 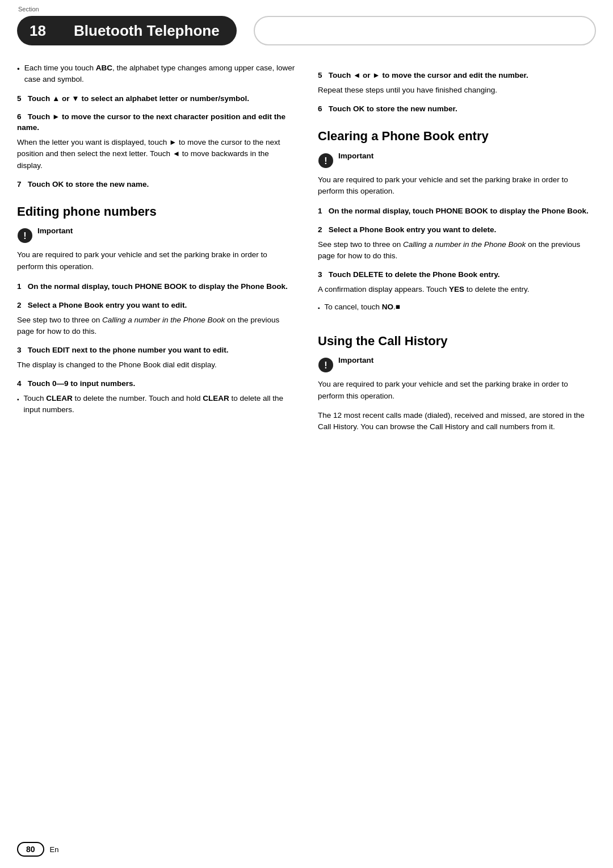 I want to click on clearing-important-icon: !, so click(x=326, y=161).